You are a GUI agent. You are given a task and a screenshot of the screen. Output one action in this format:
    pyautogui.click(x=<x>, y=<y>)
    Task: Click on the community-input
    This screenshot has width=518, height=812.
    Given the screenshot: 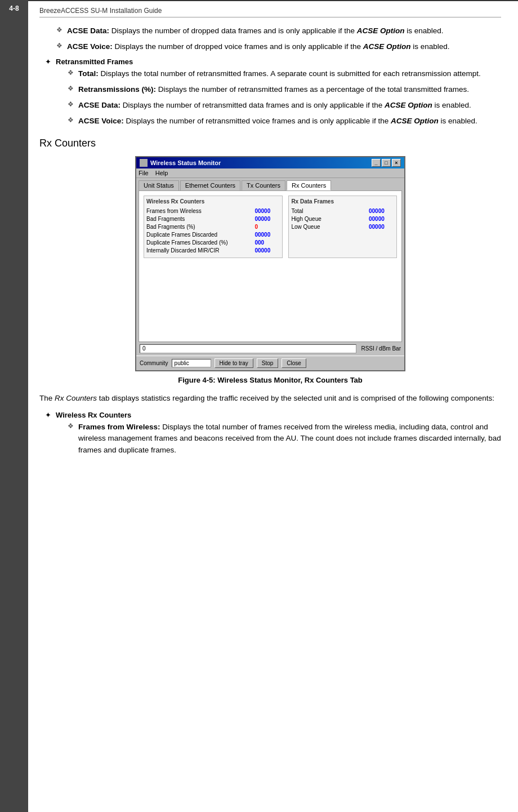 What is the action you would take?
    pyautogui.click(x=191, y=363)
    